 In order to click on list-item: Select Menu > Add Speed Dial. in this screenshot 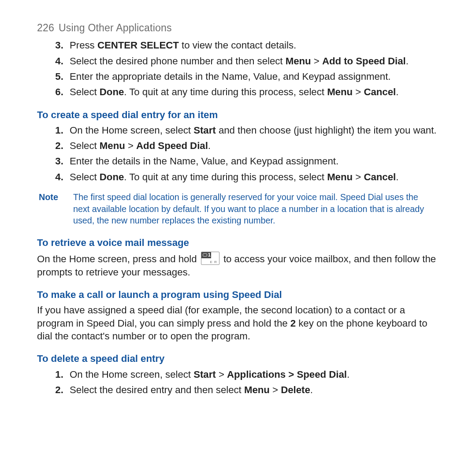, I will do `click(253, 145)`.